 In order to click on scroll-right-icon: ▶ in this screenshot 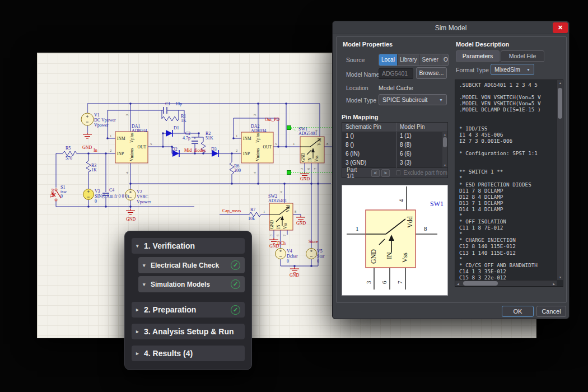, I will do `click(554, 284)`.